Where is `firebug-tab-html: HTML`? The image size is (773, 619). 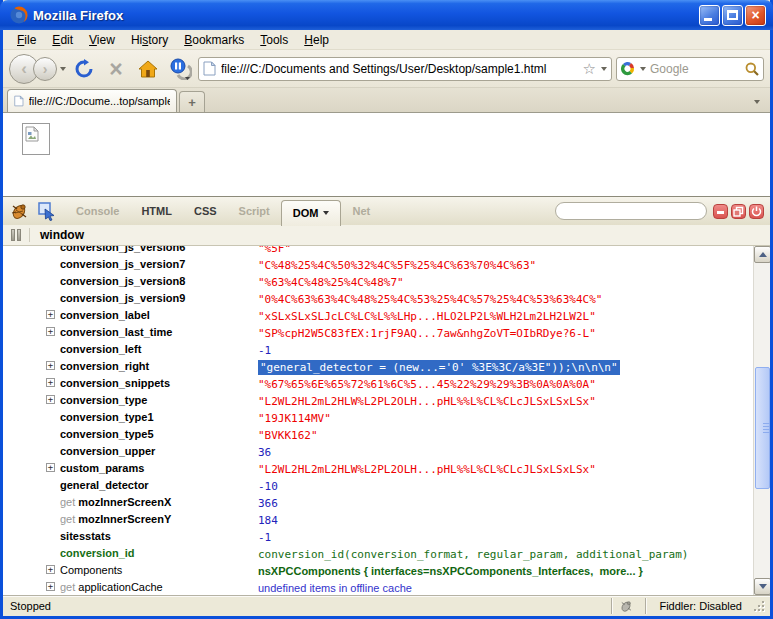 firebug-tab-html: HTML is located at coordinates (156, 211).